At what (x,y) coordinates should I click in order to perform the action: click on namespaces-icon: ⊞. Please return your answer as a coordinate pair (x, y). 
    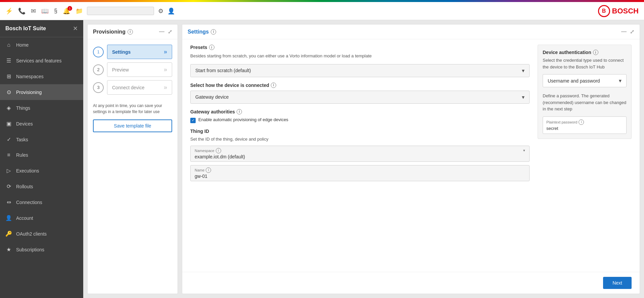
    Looking at the image, I should click on (9, 77).